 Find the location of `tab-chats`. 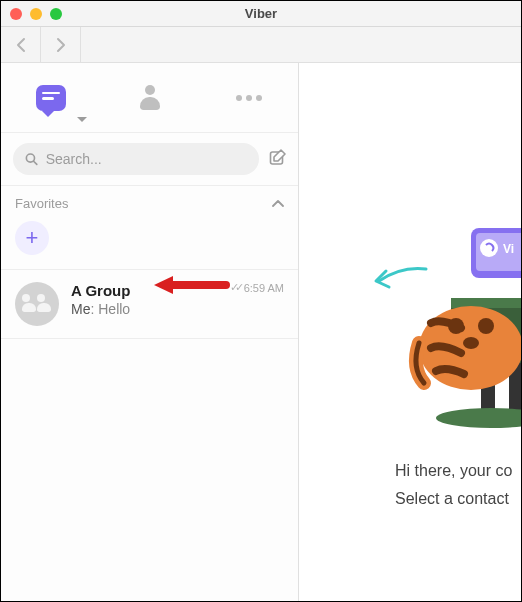

tab-chats is located at coordinates (51, 98).